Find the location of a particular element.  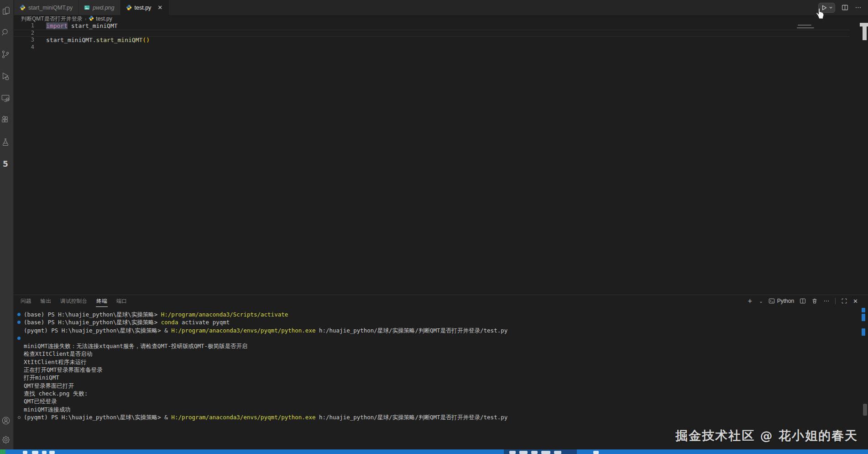

close-tab-icon: ✕ is located at coordinates (160, 7).